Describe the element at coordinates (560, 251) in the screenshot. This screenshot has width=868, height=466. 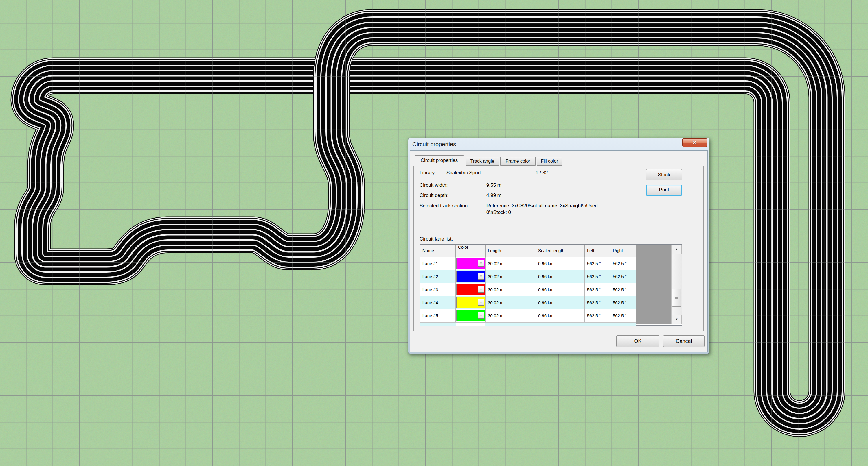
I see `column-header-scaled-length: Scaled length` at that location.